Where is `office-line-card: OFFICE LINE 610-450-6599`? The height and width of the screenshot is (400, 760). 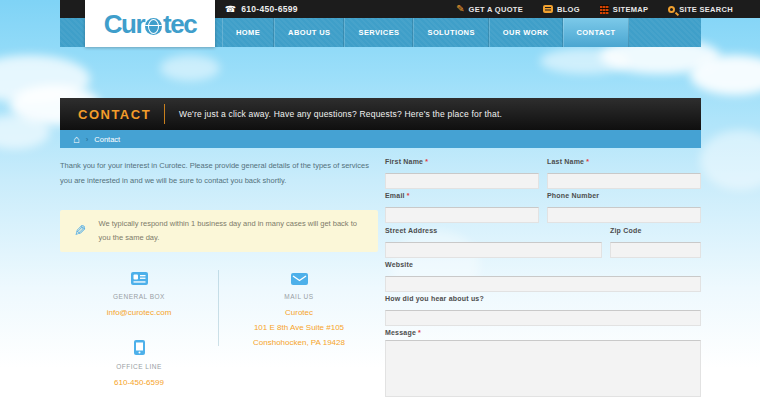
office-line-card: OFFICE LINE 610-450-6599 is located at coordinates (139, 365).